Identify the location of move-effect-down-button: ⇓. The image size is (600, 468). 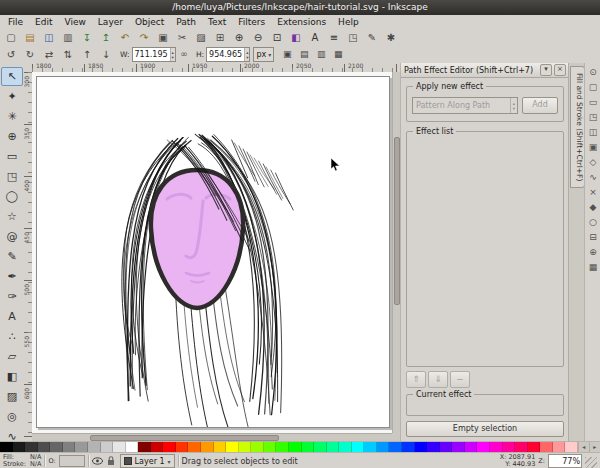
(438, 380).